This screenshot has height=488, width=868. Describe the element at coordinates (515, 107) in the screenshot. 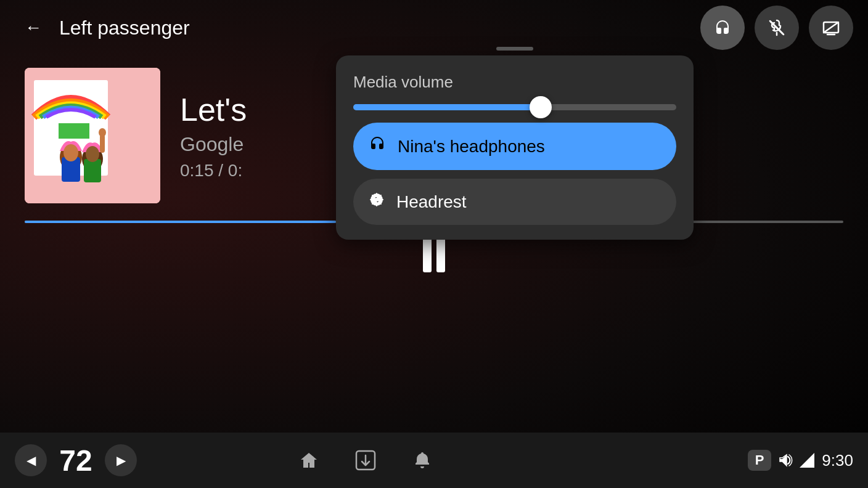

I see `volume-slider-track` at that location.